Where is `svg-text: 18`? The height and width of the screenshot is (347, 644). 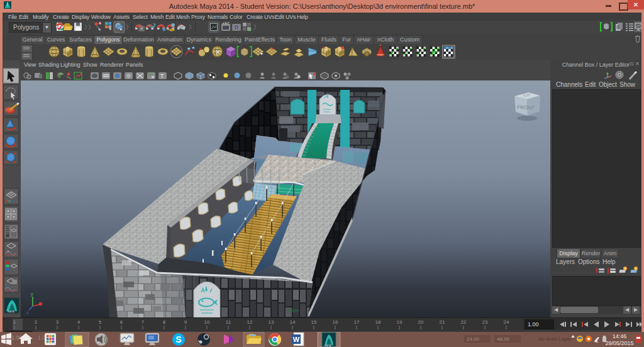
svg-text: 18 is located at coordinates (379, 322).